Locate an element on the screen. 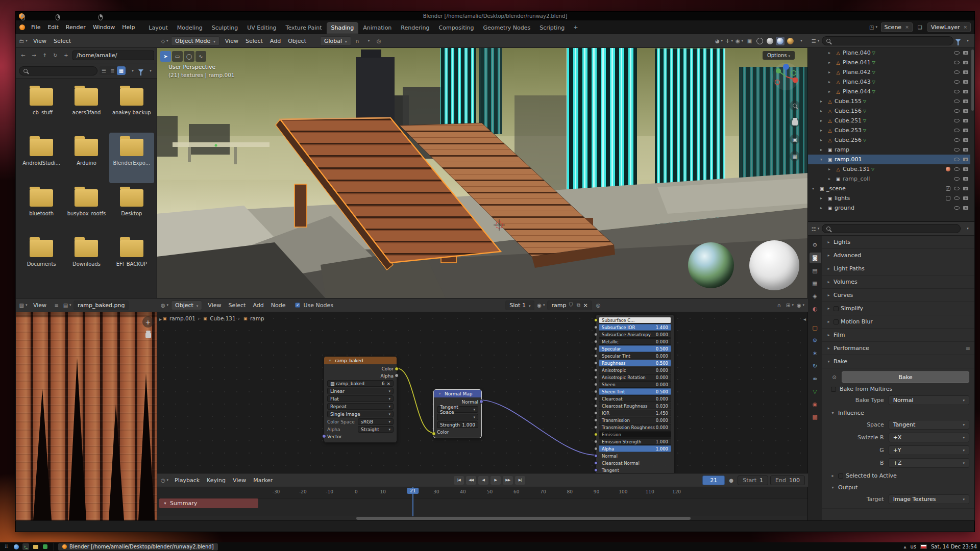  section-checkbox is located at coordinates (836, 309).